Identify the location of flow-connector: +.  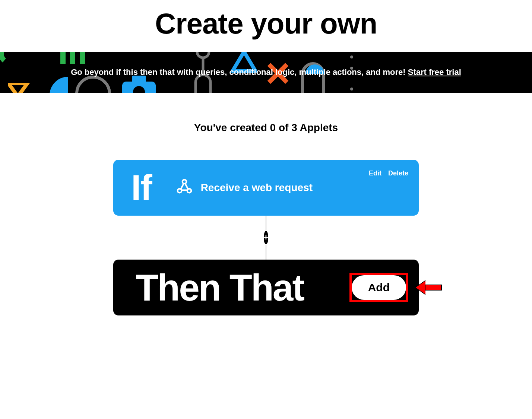
(266, 238).